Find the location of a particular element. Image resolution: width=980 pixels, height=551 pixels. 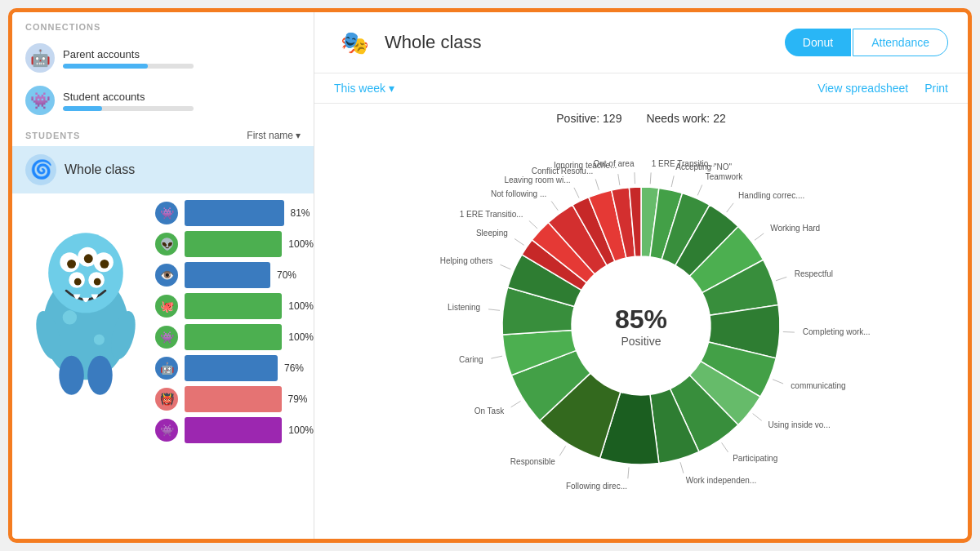

sort-label: First name is located at coordinates (270, 136).